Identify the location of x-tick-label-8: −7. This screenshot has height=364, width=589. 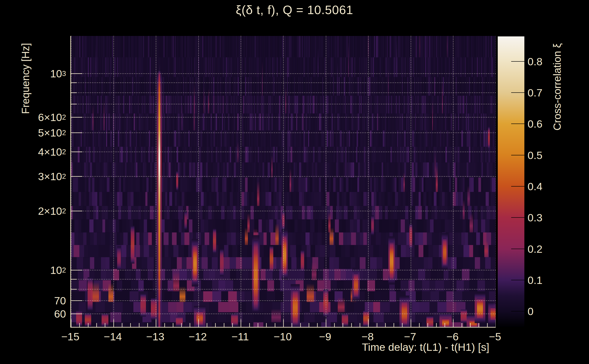
(410, 337).